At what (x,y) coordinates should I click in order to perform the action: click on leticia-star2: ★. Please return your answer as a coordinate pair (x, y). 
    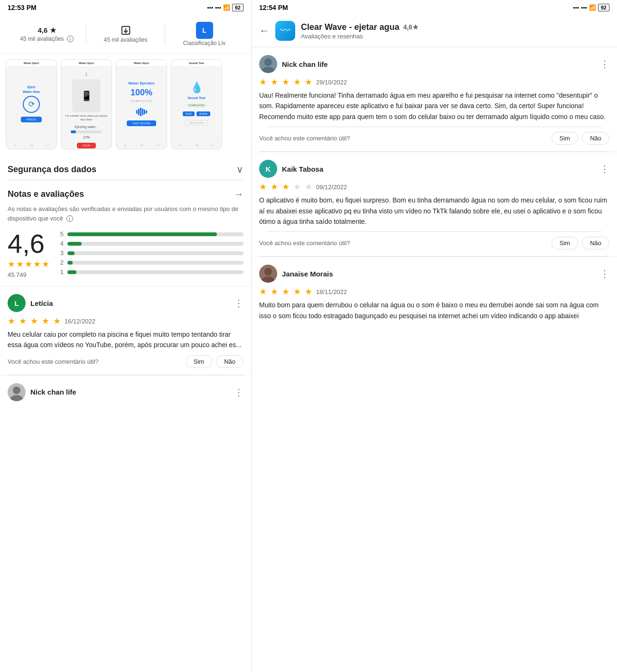
    Looking at the image, I should click on (23, 321).